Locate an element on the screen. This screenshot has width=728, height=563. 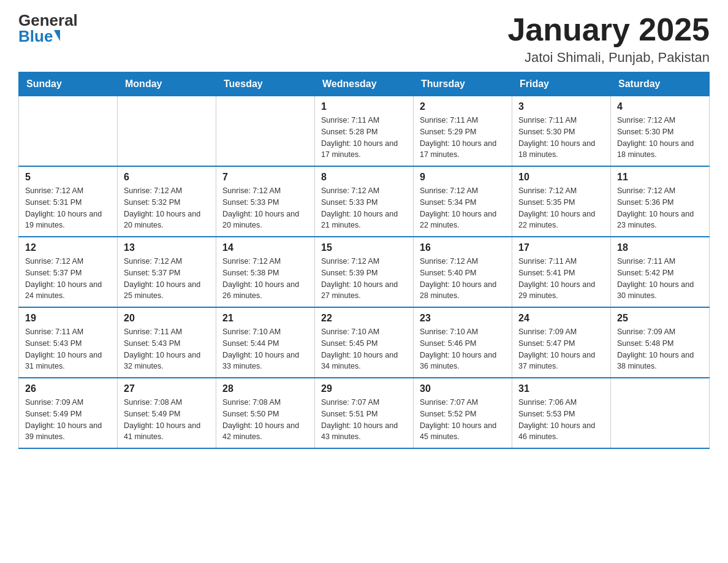
day-number: 19 is located at coordinates (68, 318).